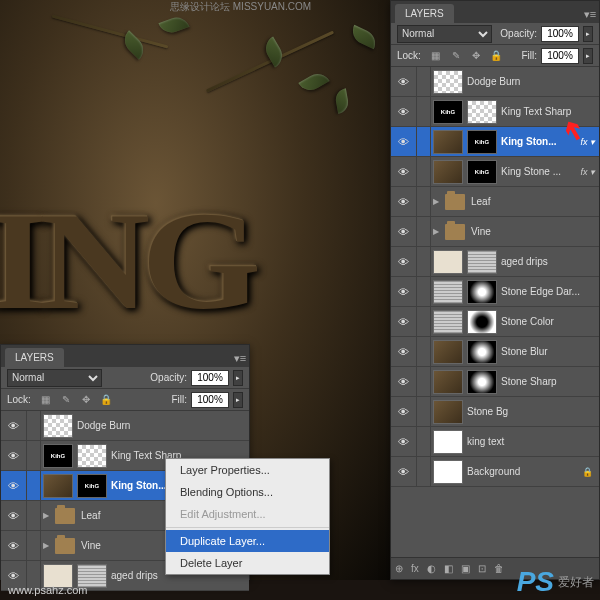 This screenshot has width=600, height=600. What do you see at coordinates (448, 568) in the screenshot?
I see `footer-action-icon: ◧` at bounding box center [448, 568].